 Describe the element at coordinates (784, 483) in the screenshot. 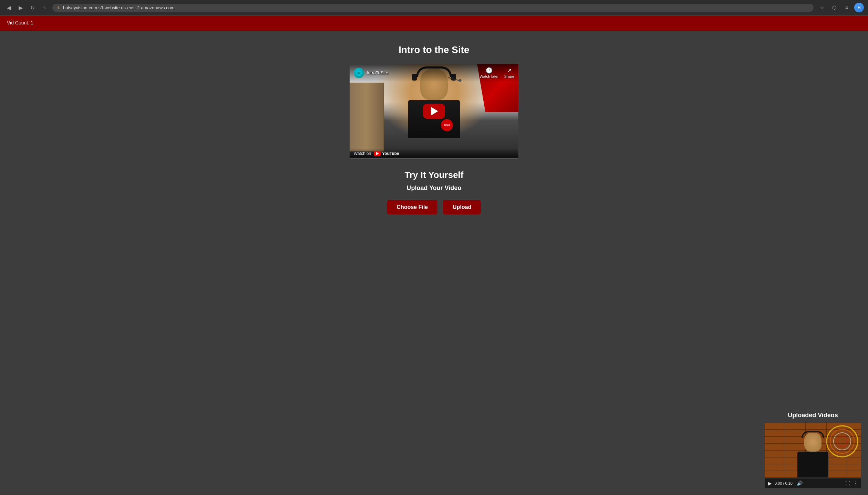

I see `time-display: 0:00 / 0:10` at that location.